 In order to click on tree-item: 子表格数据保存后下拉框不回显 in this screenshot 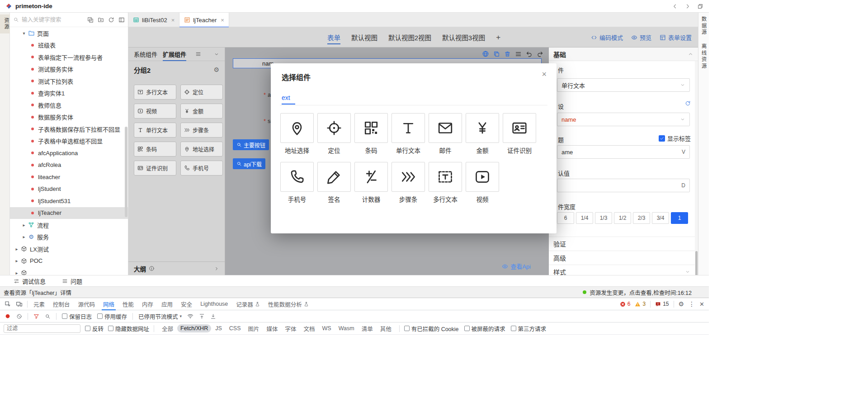, I will do `click(69, 129)`.